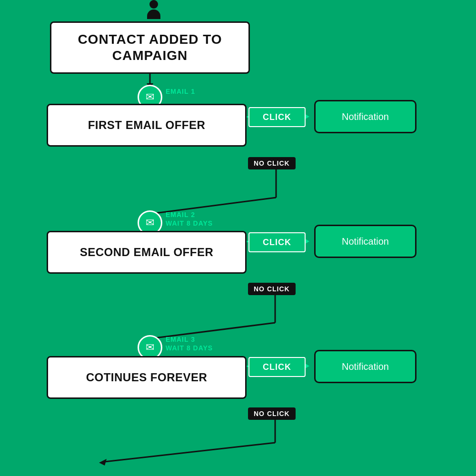 Image resolution: width=476 pixels, height=476 pixels. Describe the element at coordinates (147, 125) in the screenshot. I see `email1-offer-text: FIRST EMAIL OFFER` at that location.